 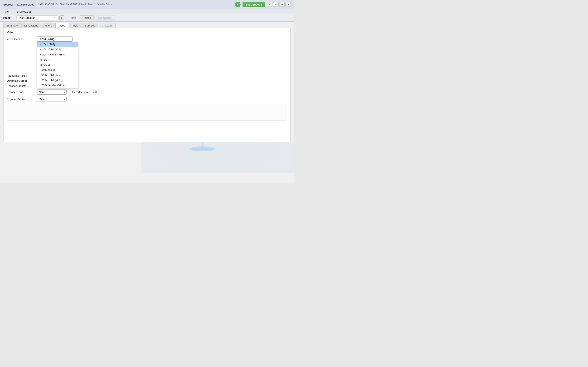 What do you see at coordinates (90, 25) in the screenshot?
I see `tab-subtitles: Subtitles` at bounding box center [90, 25].